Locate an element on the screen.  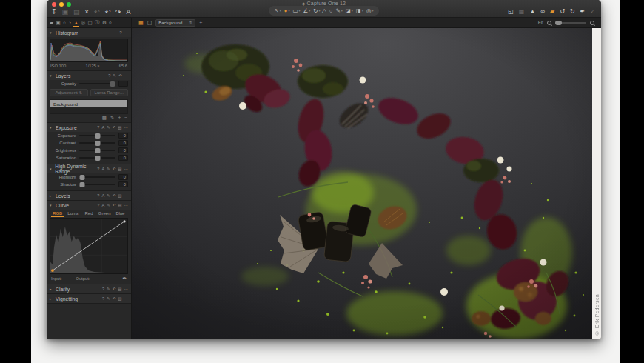
crop-tool-icon: ▭▾ is located at coordinates (296, 10).